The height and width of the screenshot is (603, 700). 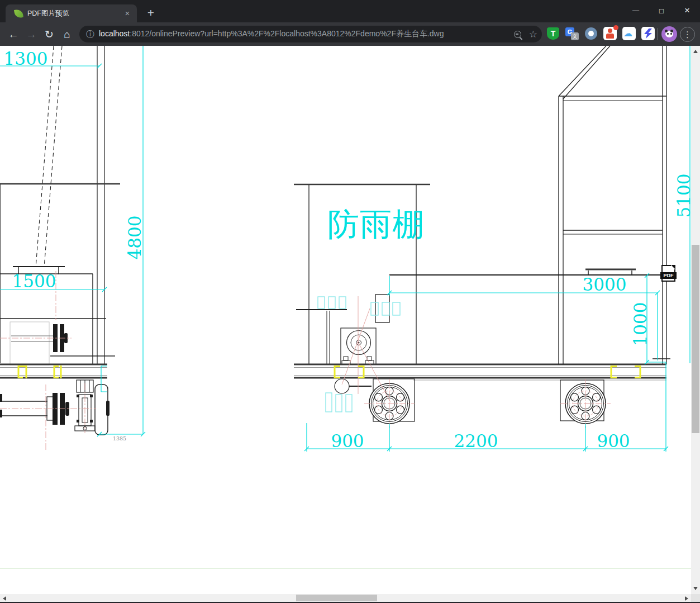 I want to click on notification-badge, so click(x=616, y=28).